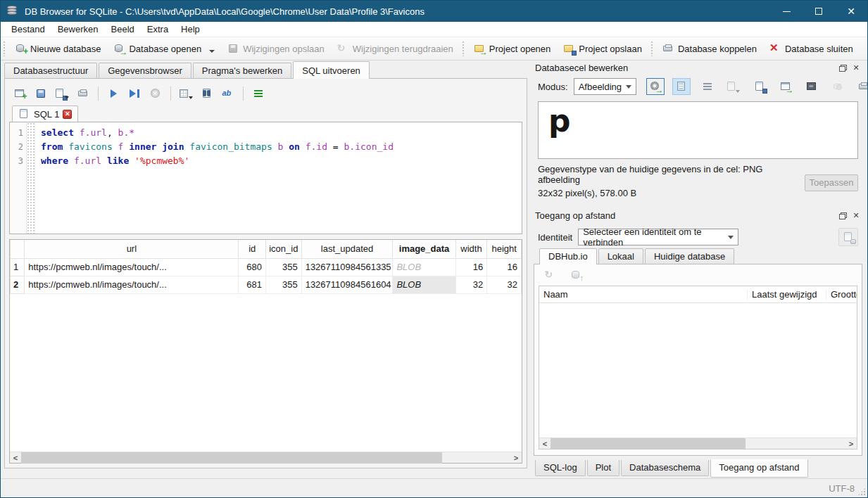 This screenshot has width=868, height=498. I want to click on nieuwe-database-button: +Nieuwe database, so click(58, 49).